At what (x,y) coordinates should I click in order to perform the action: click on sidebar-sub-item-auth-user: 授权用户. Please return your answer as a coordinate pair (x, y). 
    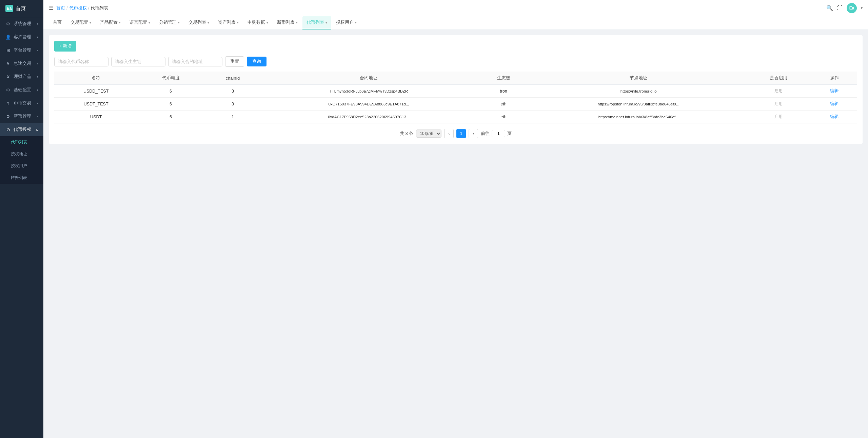
    Looking at the image, I should click on (22, 166).